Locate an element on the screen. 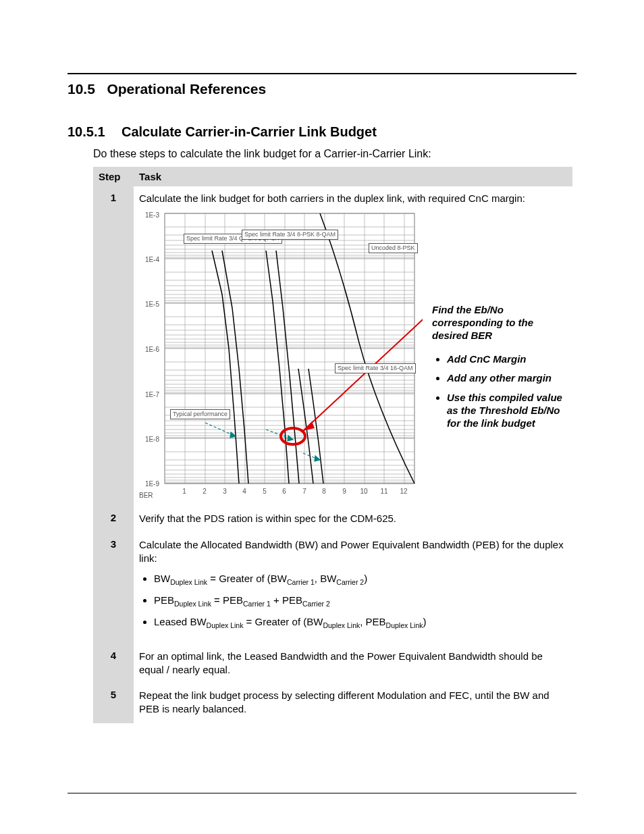 Image resolution: width=644 pixels, height=834 pixels. step-task: Verify that the PDS ration is within spe… is located at coordinates (353, 519).